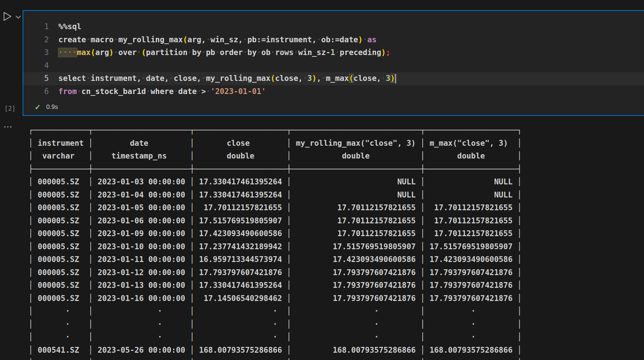  Describe the element at coordinates (46, 107) in the screenshot. I see `execution-status: ✓ 0.9s` at that location.